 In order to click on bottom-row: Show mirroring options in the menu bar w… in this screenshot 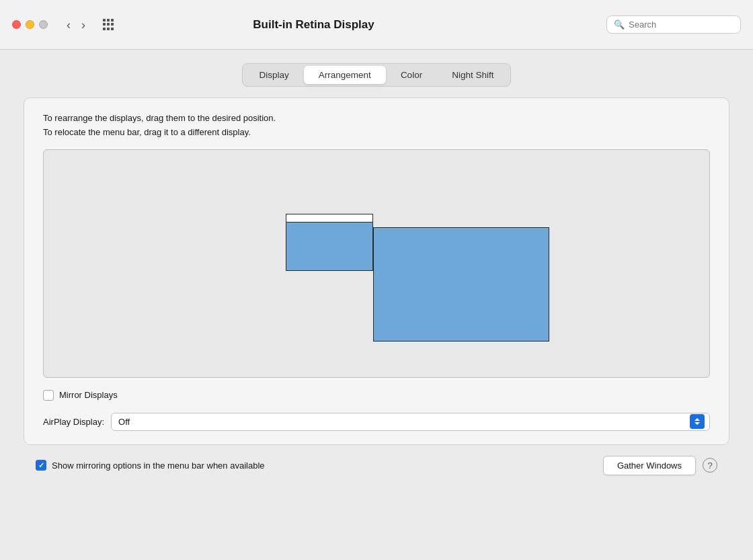, I will do `click(377, 464)`.